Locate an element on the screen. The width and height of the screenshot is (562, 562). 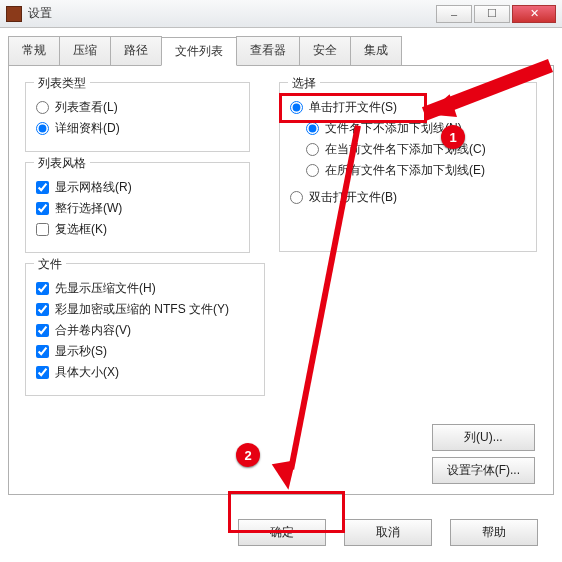
check-label: 复选框(K) is located at coordinates (81, 230).